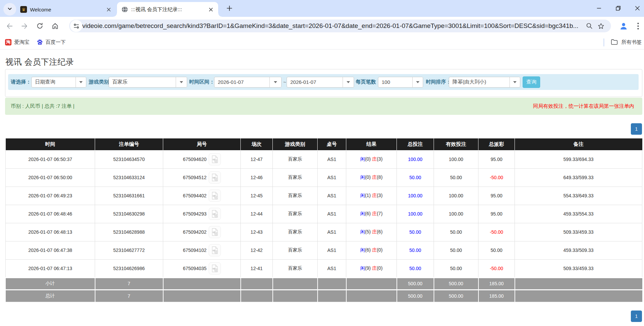 The image size is (644, 326). What do you see at coordinates (24, 26) in the screenshot?
I see `forward-button` at bounding box center [24, 26].